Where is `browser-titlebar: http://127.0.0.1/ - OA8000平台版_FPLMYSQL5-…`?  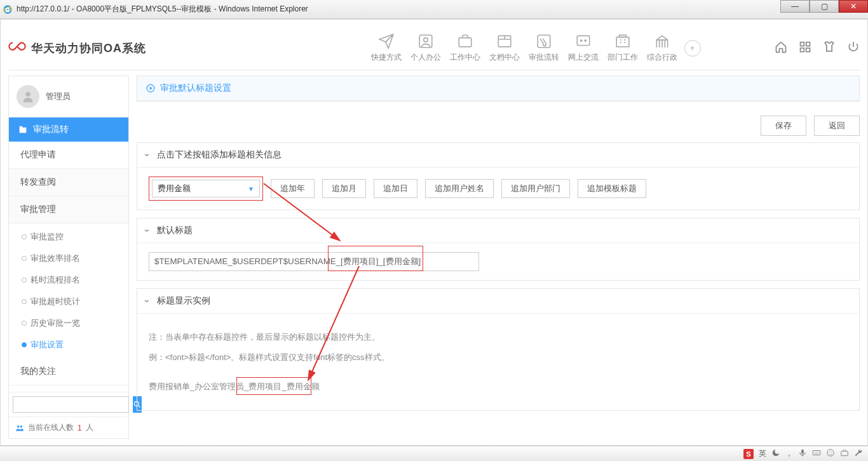 browser-titlebar: http://127.0.0.1/ - OA8000平台版_FPLMYSQL5-… is located at coordinates (434, 10).